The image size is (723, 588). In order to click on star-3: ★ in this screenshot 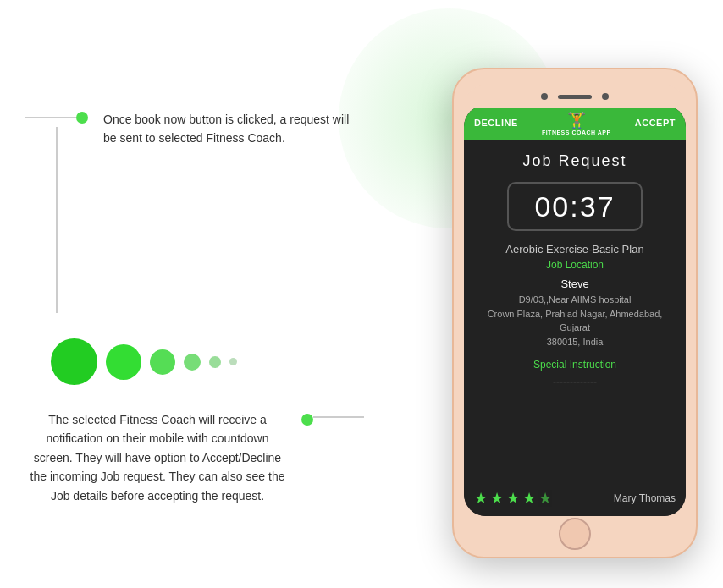, I will do `click(513, 498)`.